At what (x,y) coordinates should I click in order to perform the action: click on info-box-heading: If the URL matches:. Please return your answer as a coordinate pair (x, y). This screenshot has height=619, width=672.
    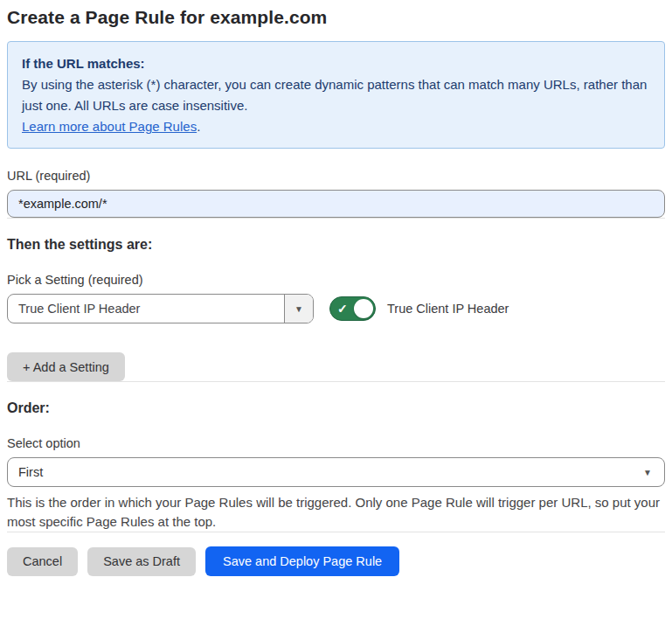
    Looking at the image, I should click on (336, 64).